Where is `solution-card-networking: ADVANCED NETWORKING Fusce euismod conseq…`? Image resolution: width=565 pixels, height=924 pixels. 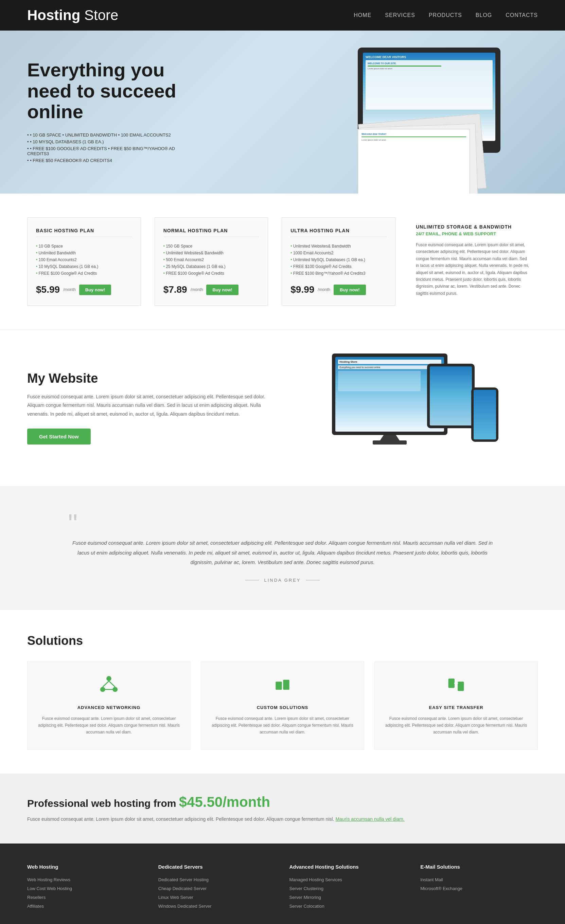
solution-card-networking: ADVANCED NETWORKING Fusce euismod conseq… is located at coordinates (109, 706).